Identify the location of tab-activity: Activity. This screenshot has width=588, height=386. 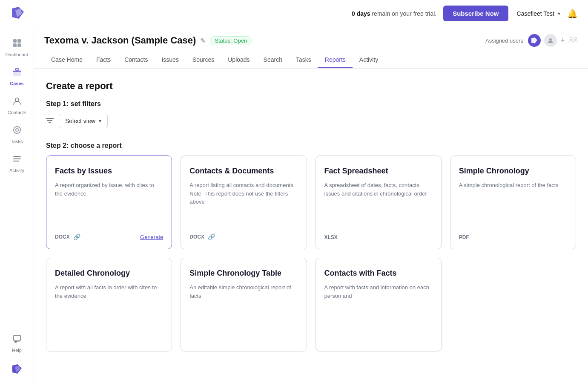
(369, 60).